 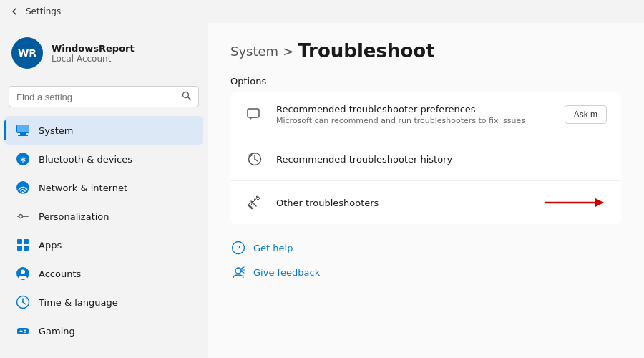 I want to click on option-recommended-prefs-subtitle: Microsoft can recommend and run troubles…, so click(x=415, y=120).